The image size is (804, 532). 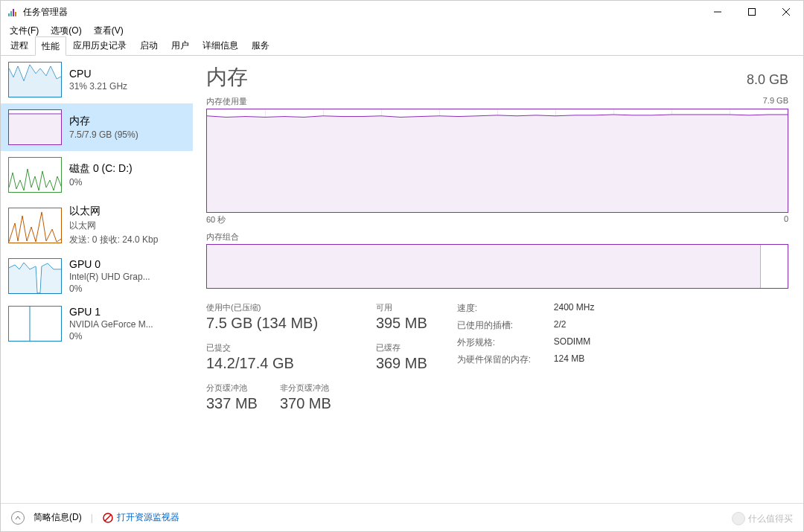 I want to click on memory-usage-chart, so click(x=497, y=161).